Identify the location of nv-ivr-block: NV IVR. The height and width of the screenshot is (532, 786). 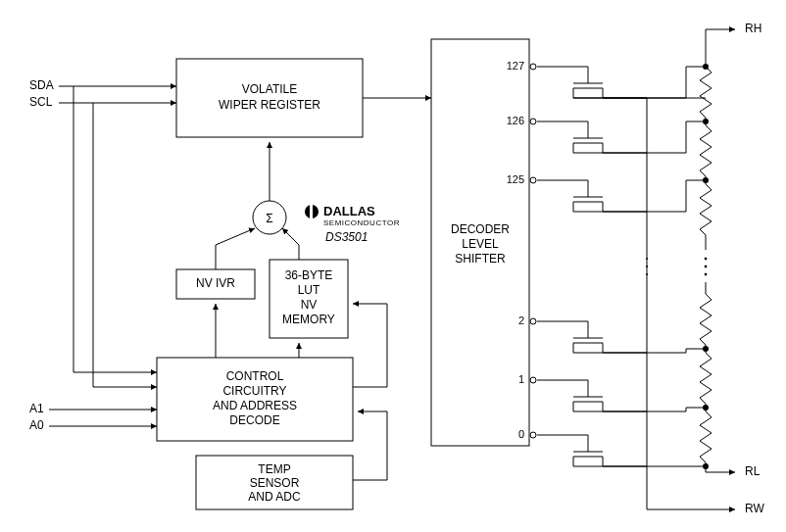
(216, 284).